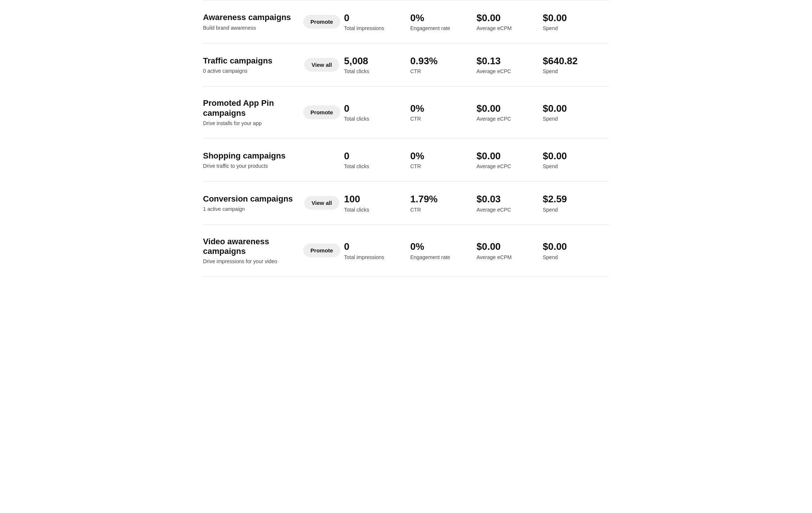 Image resolution: width=812 pixels, height=513 pixels. What do you see at coordinates (576, 61) in the screenshot?
I see `metric-value-traffic-3: $640.82` at bounding box center [576, 61].